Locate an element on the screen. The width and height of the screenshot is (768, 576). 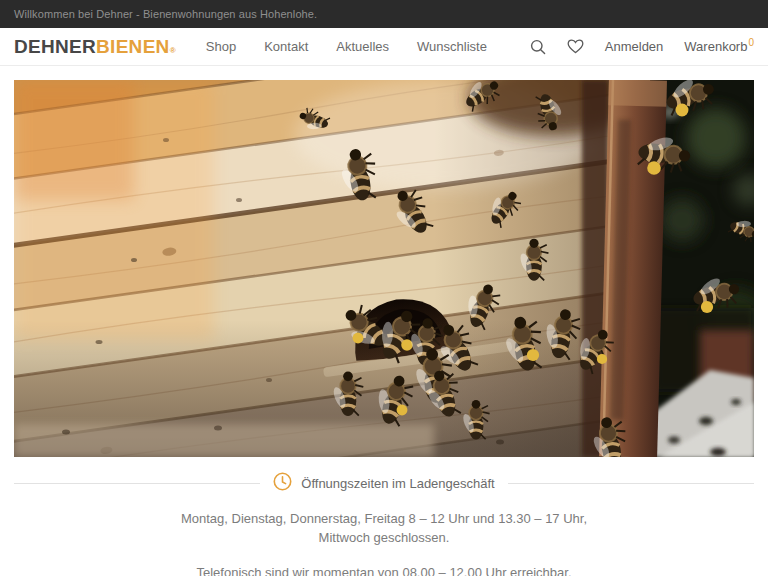
topbar: Willkommen bei Dehner - Bienenwohnungen … is located at coordinates (384, 14).